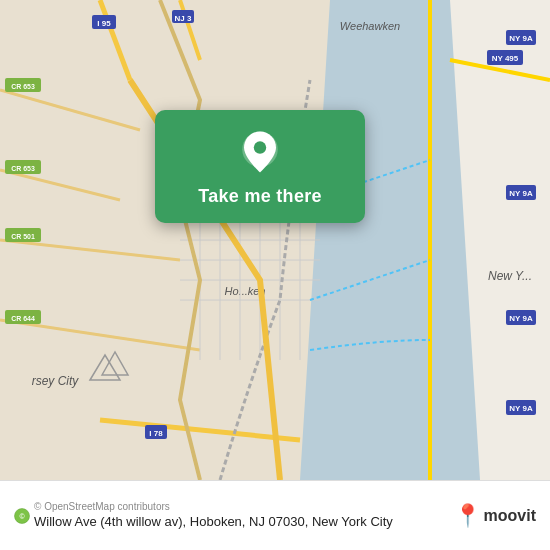  I want to click on svg-text: NY 495, so click(506, 58).